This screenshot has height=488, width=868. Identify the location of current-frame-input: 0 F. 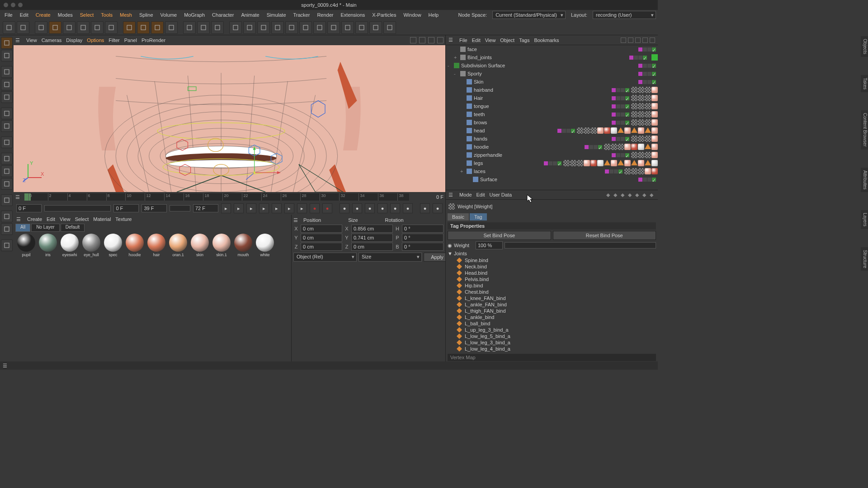
(126, 208).